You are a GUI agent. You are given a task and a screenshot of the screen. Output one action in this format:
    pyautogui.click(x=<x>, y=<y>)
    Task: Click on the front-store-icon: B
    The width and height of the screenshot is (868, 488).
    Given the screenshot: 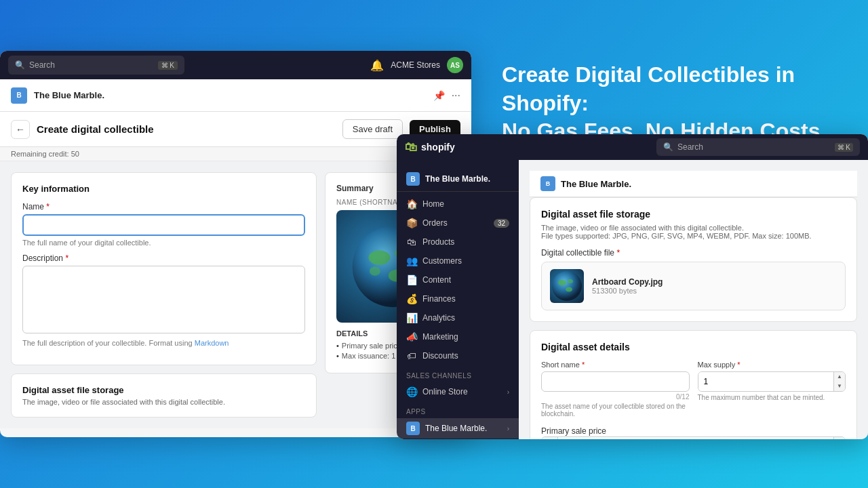 What is the action you would take?
    pyautogui.click(x=548, y=184)
    